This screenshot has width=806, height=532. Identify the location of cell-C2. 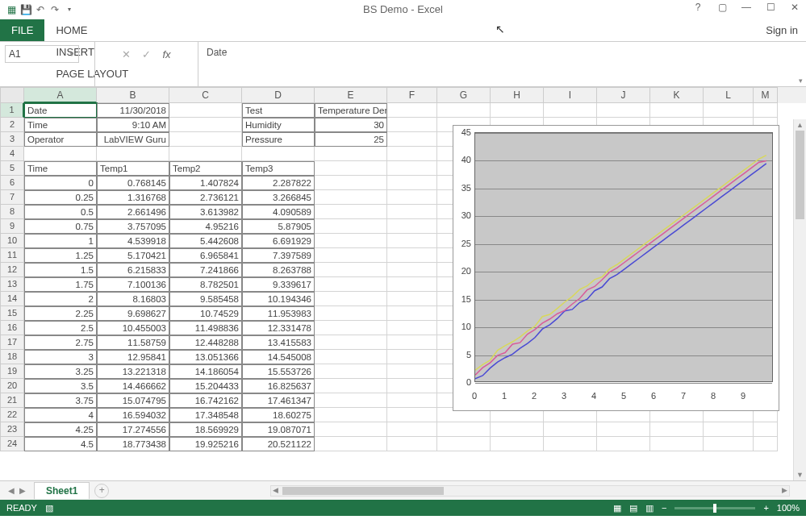
(206, 125).